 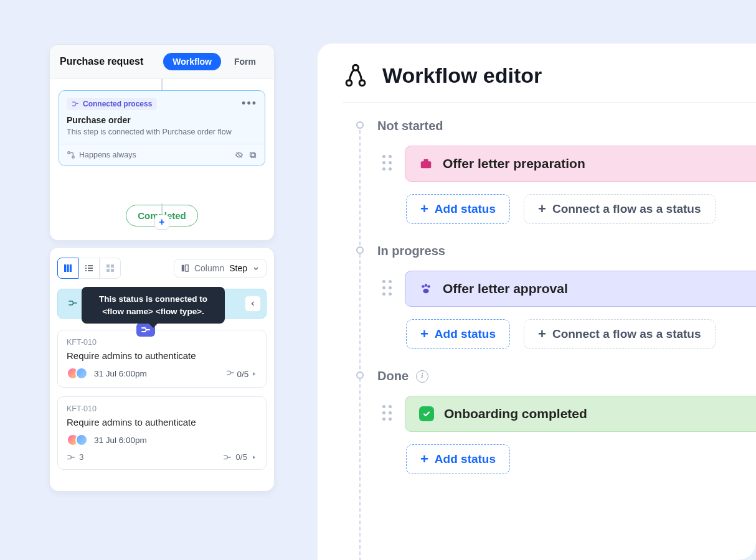 I want to click on tab-workflow: Workflow, so click(x=192, y=62).